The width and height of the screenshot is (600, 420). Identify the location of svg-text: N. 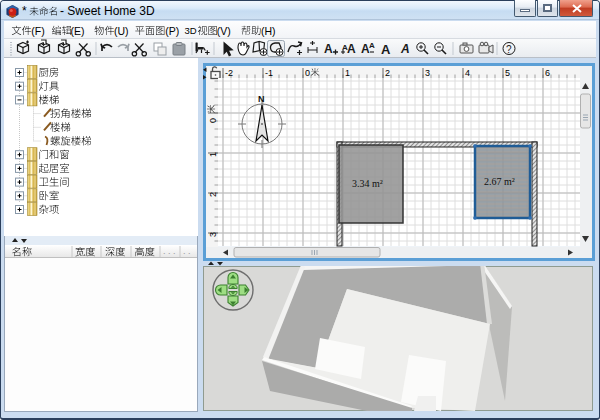
(262, 99).